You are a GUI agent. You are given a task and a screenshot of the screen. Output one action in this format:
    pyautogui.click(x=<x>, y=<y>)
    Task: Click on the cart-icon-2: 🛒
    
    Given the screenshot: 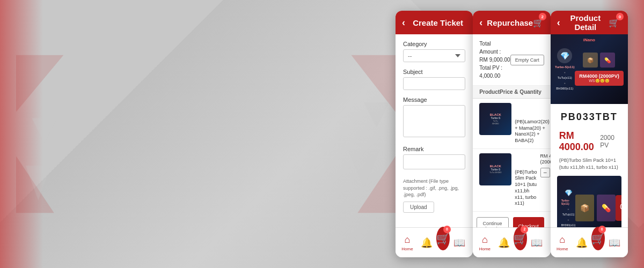 What is the action you would take?
    pyautogui.click(x=521, y=239)
    